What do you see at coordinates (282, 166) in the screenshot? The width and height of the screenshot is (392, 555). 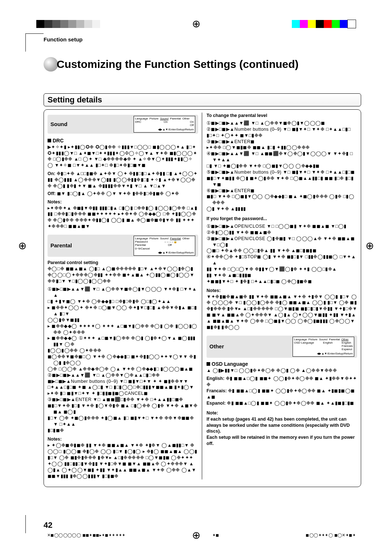 I see `change-parental-steps: ①◼▶□◼▶▲▲▼⬛ ▼□ ▲◯❉❉▼◼❉◯▮▼◯◯◯◼②◼▶□◼▶▲Numbe…` at bounding box center [282, 166].